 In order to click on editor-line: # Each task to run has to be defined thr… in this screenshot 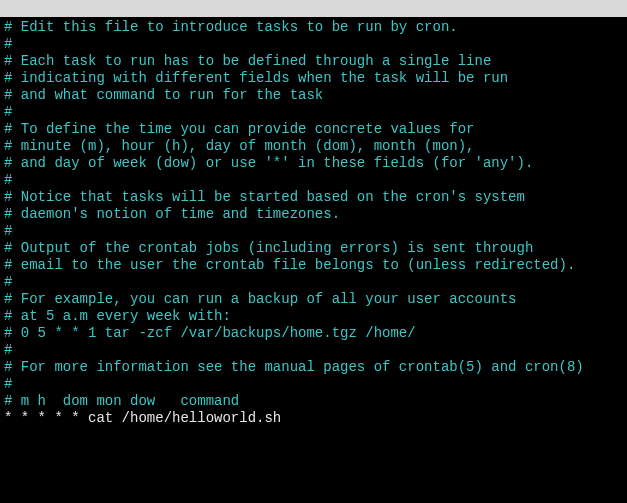, I will do `click(314, 62)`.